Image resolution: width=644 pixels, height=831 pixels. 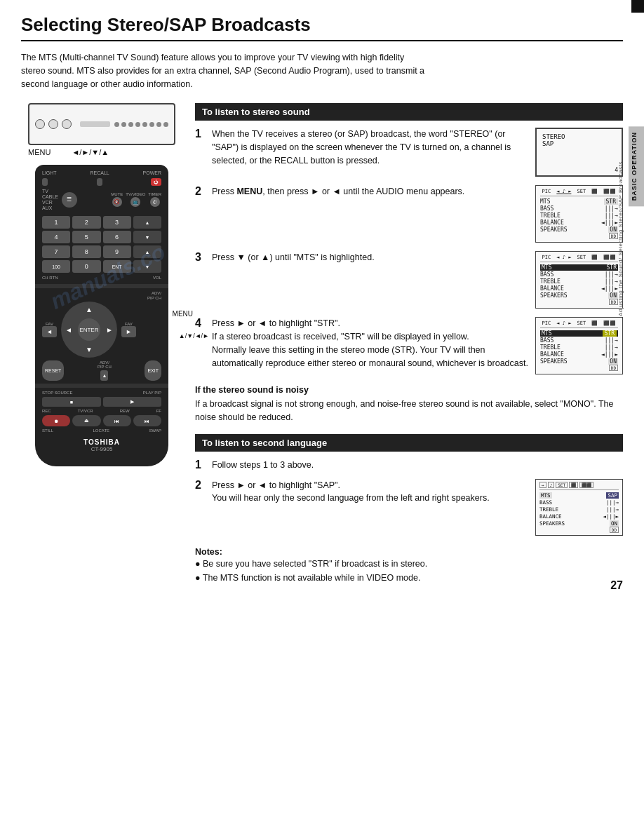 I want to click on audio-item-speakers: SPEAKERS ON, so click(x=579, y=230).